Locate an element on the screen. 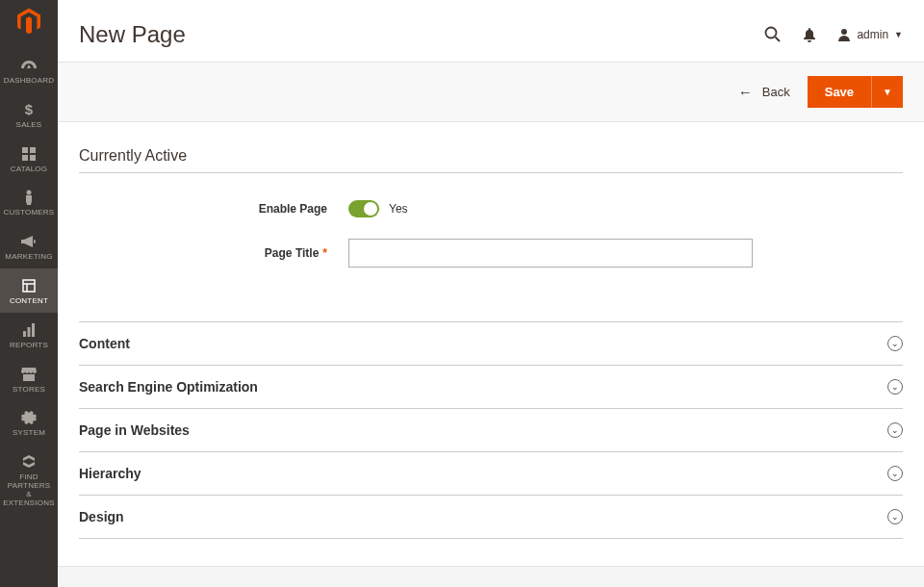 This screenshot has width=924, height=587. page-title: New Page is located at coordinates (133, 35).